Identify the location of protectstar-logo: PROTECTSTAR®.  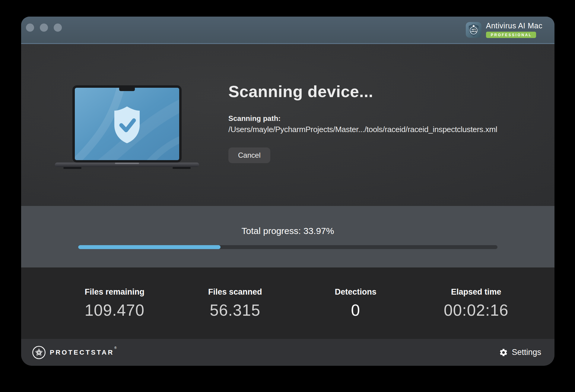
(74, 352).